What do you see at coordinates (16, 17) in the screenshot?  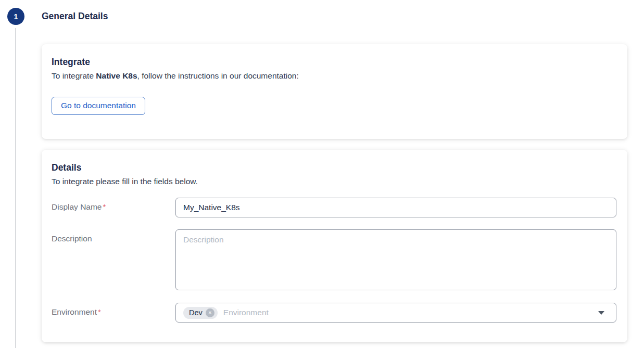 I see `step-number-badge: 1` at bounding box center [16, 17].